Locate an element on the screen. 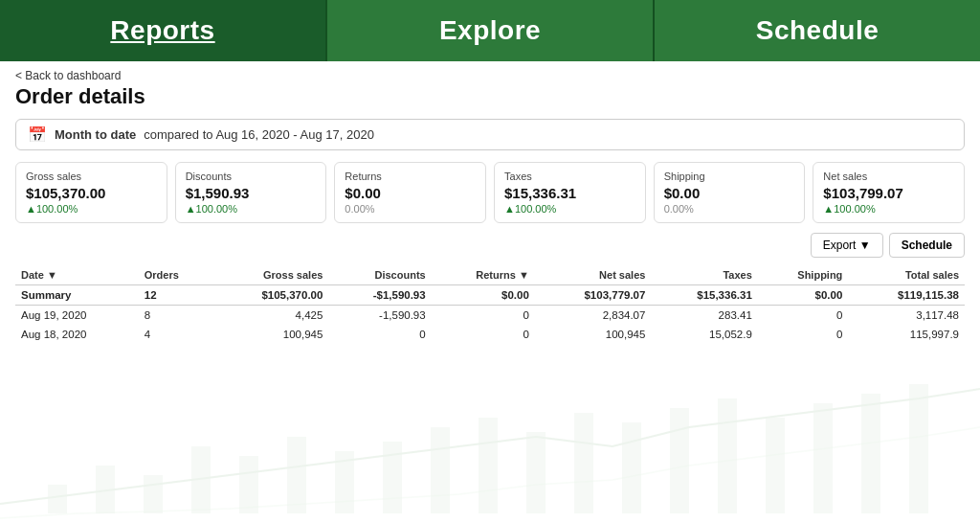 The height and width of the screenshot is (523, 980). metric-value-5: $103,799.07 is located at coordinates (888, 193).